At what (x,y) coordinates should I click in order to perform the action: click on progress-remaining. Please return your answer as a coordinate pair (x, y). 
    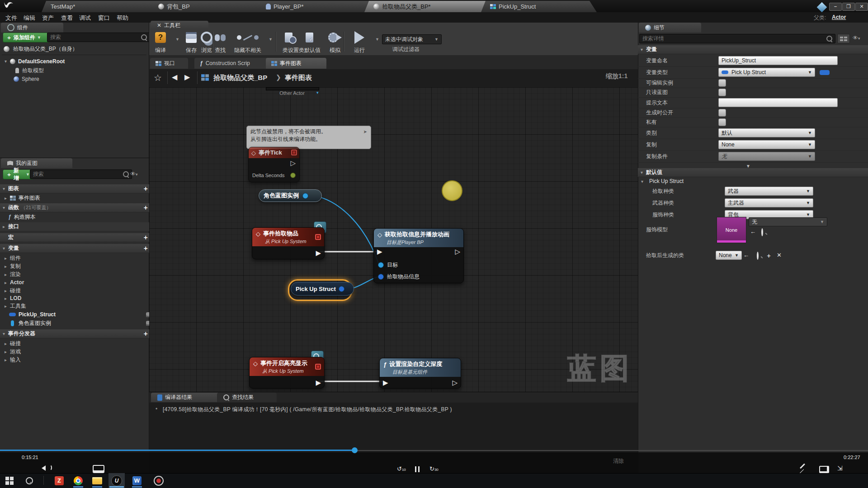
    Looking at the image, I should click on (611, 450).